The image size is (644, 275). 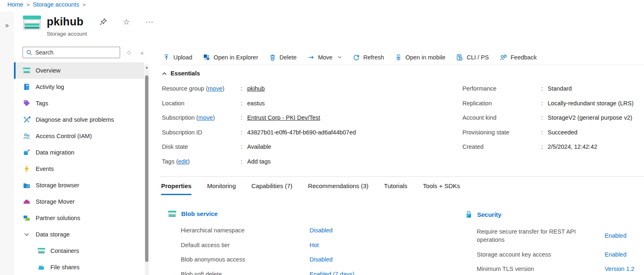 I want to click on tab-recommendations: Recommendations (3), so click(x=338, y=189).